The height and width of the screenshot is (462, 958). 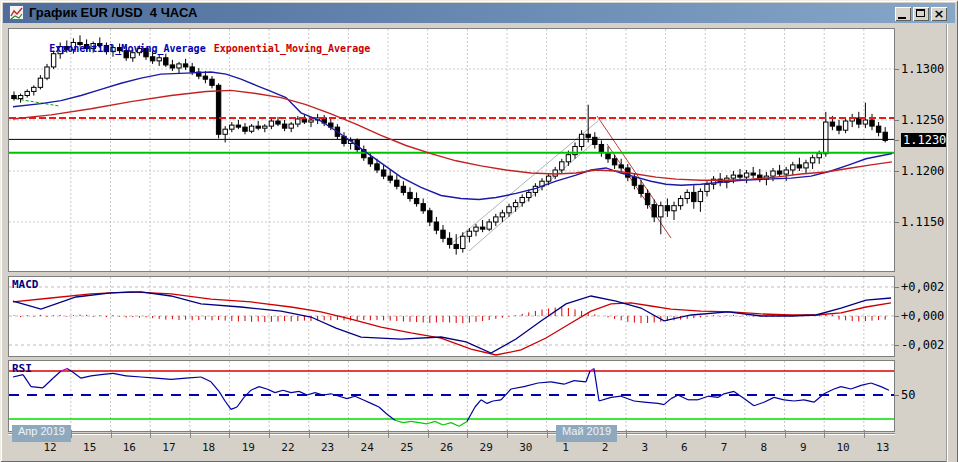 What do you see at coordinates (939, 14) in the screenshot?
I see `close-button: ×` at bounding box center [939, 14].